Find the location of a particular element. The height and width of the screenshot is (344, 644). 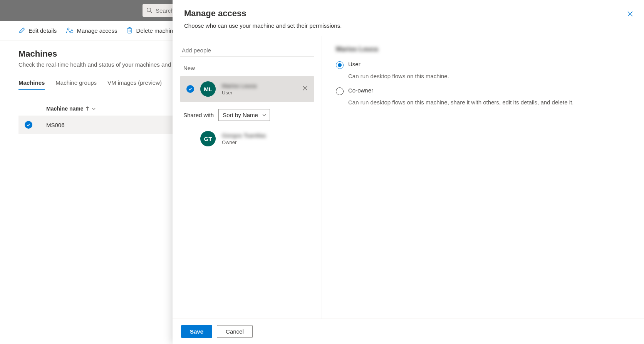

sort-up-icon is located at coordinates (87, 109).